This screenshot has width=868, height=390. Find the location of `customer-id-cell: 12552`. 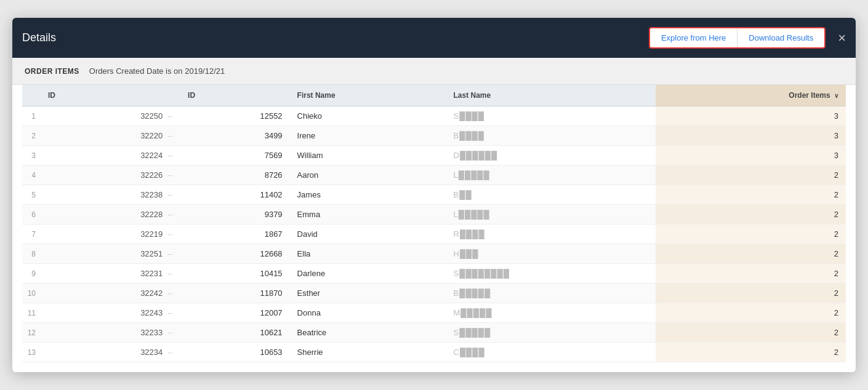

customer-id-cell: 12552 is located at coordinates (235, 116).